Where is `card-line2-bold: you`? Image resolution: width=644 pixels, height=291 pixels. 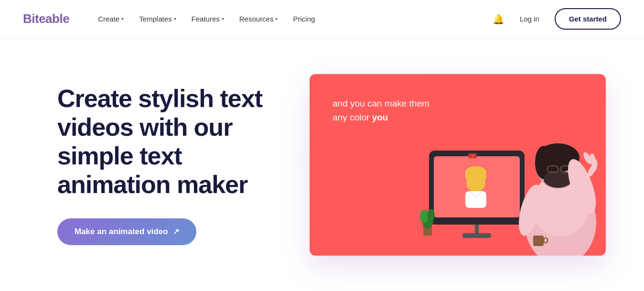 card-line2-bold: you is located at coordinates (380, 118).